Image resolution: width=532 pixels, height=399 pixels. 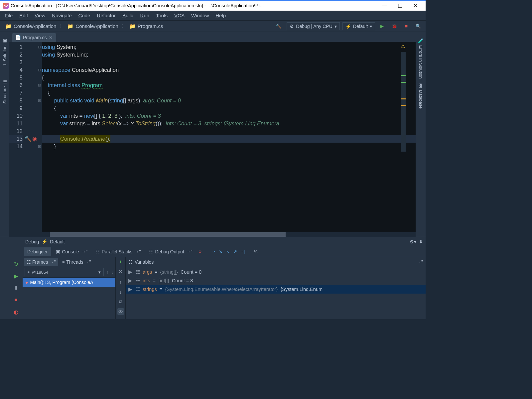 I want to click on frames-pane: ☷ Frames →" ≈ Threads →" ≈ @18864▾ ↑ ↓ ●…, so click(x=69, y=288).